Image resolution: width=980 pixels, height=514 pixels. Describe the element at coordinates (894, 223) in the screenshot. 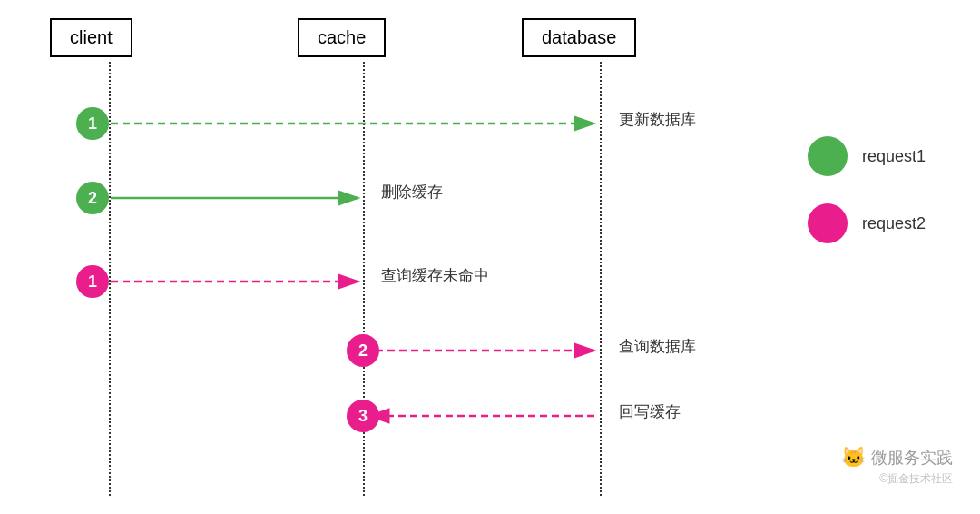

I see `legend-label-request2: request2` at that location.